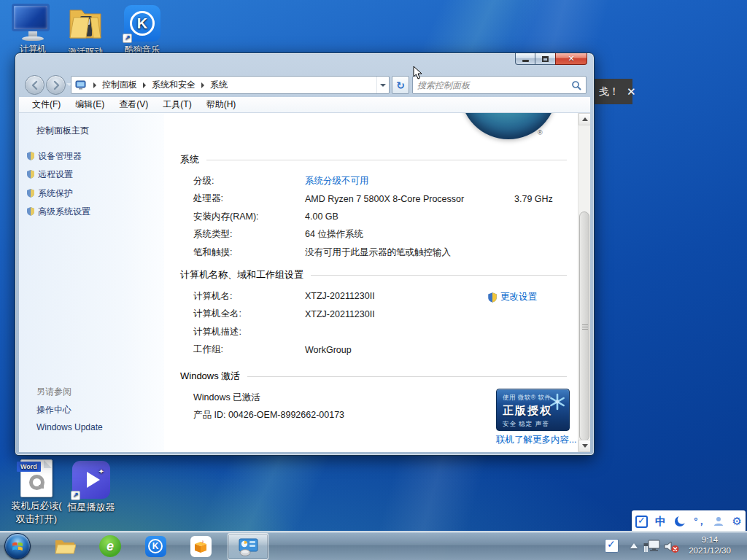 This screenshot has width=747, height=560. Describe the element at coordinates (613, 92) in the screenshot. I see `ad-popup: 戋！ ✕` at that location.